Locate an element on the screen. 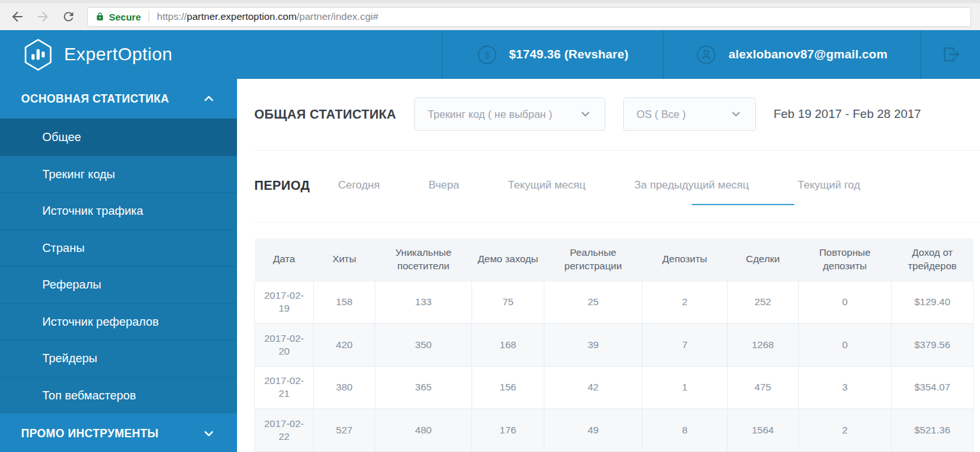 The height and width of the screenshot is (452, 980). period-tab-2: Вчера is located at coordinates (444, 185).